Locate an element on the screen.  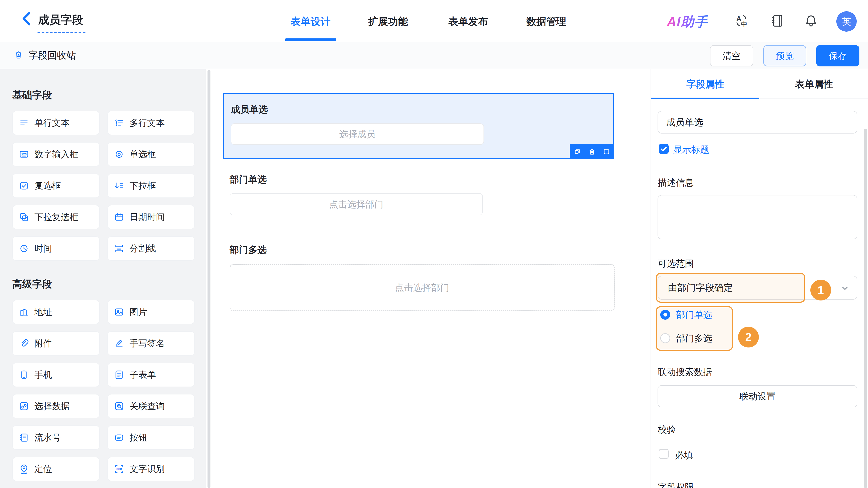
field-recycle-bin-button: 字段回收站 is located at coordinates (44, 55).